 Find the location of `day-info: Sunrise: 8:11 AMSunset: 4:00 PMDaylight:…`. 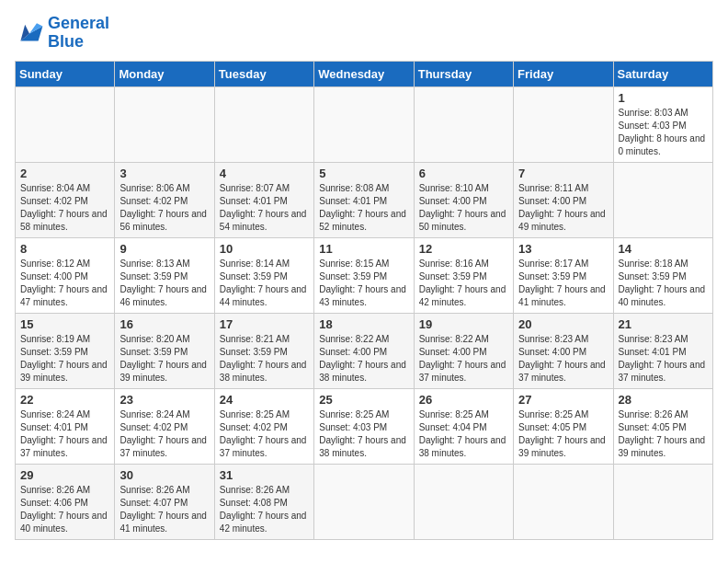

day-info: Sunrise: 8:11 AMSunset: 4:00 PMDaylight:… is located at coordinates (563, 208).